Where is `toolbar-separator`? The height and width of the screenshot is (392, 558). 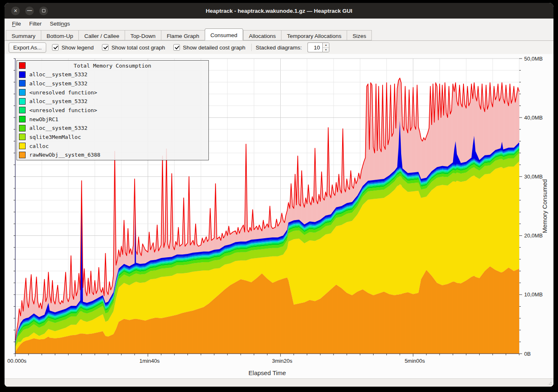 toolbar-separator is located at coordinates (252, 47).